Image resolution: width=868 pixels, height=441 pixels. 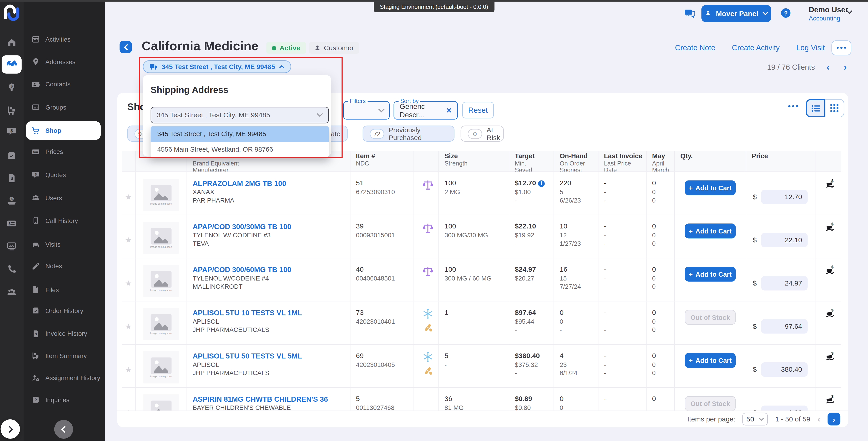 What do you see at coordinates (240, 134) in the screenshot?
I see `shipping-address-option: 345 Test Street , Test City, ME 99485` at bounding box center [240, 134].